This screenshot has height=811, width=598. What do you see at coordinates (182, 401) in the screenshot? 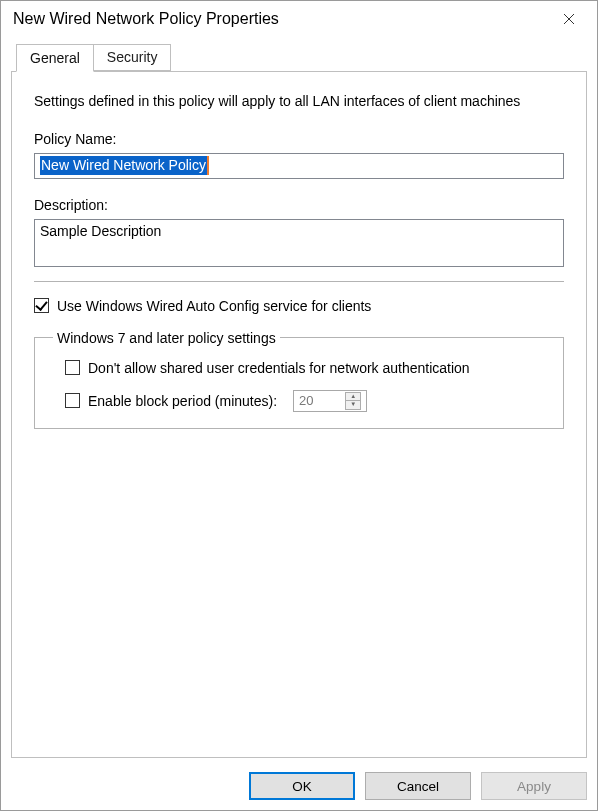
I see `enable-block-label: Enable block period (minutes):` at bounding box center [182, 401].